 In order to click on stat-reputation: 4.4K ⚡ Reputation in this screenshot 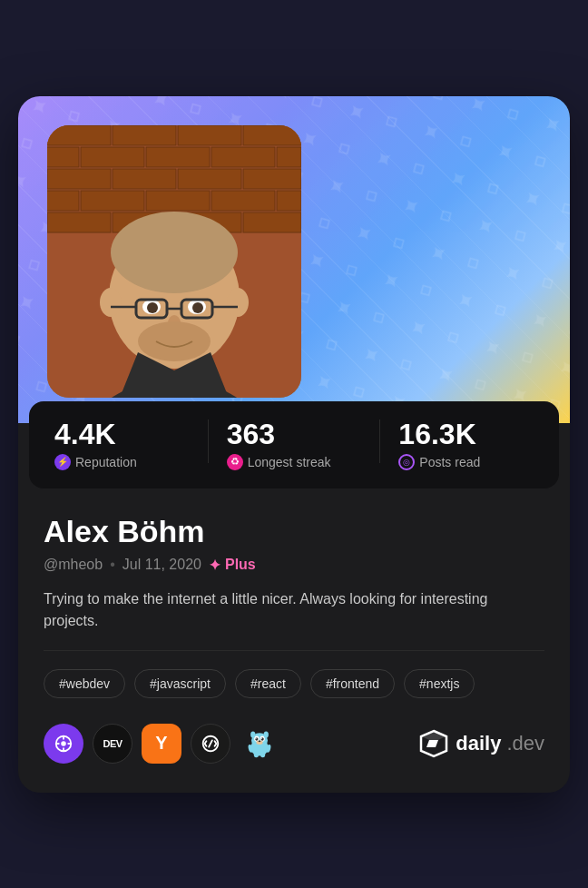, I will do `click(122, 445)`.